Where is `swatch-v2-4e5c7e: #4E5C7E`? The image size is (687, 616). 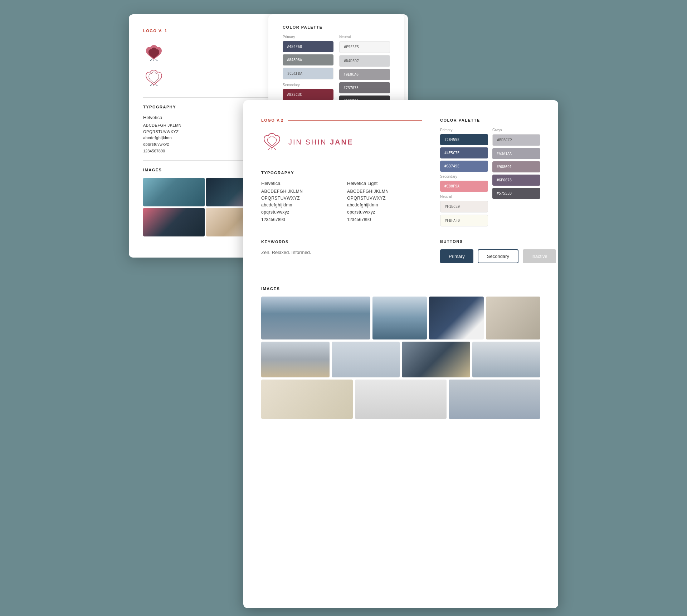 swatch-v2-4e5c7e: #4E5C7E is located at coordinates (464, 153).